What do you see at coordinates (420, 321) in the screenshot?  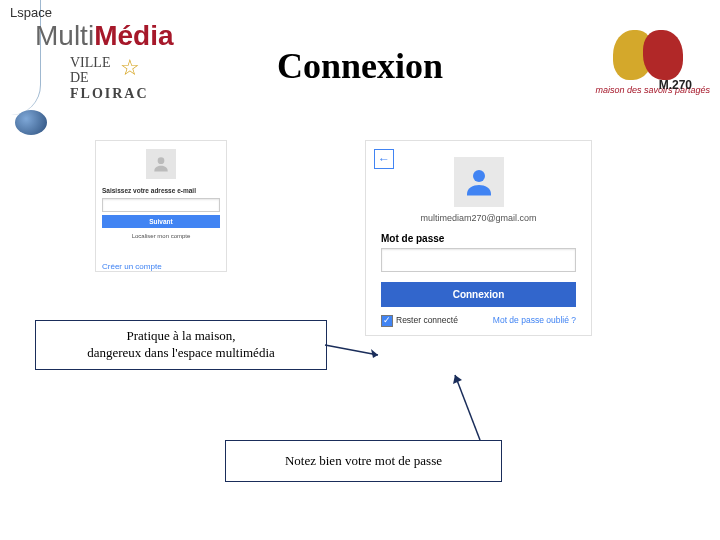 I see `stay-connected: ✓Rester connecté` at bounding box center [420, 321].